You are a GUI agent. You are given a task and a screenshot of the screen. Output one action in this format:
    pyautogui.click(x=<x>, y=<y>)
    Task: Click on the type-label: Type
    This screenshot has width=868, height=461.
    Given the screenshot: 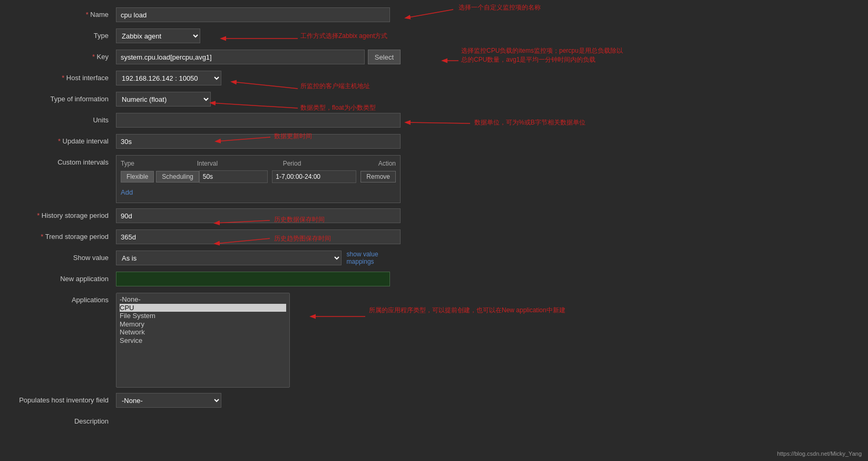 What is the action you would take?
    pyautogui.click(x=63, y=34)
    